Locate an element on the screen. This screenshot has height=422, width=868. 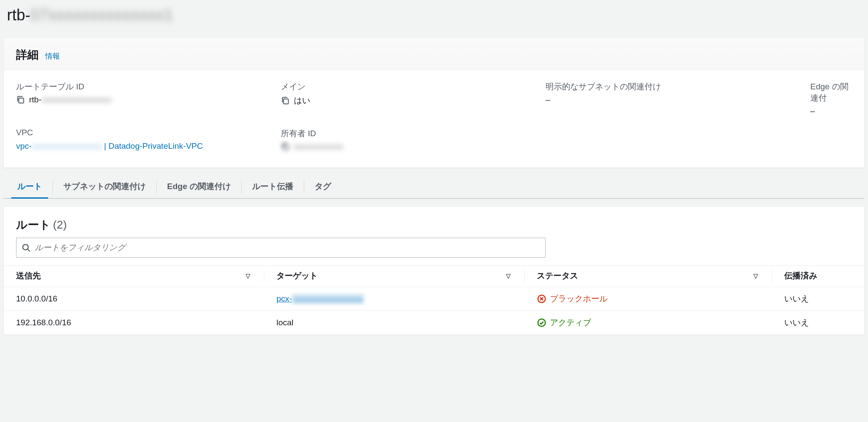
cell-destination: 10.0.0.0/16 is located at coordinates (134, 298).